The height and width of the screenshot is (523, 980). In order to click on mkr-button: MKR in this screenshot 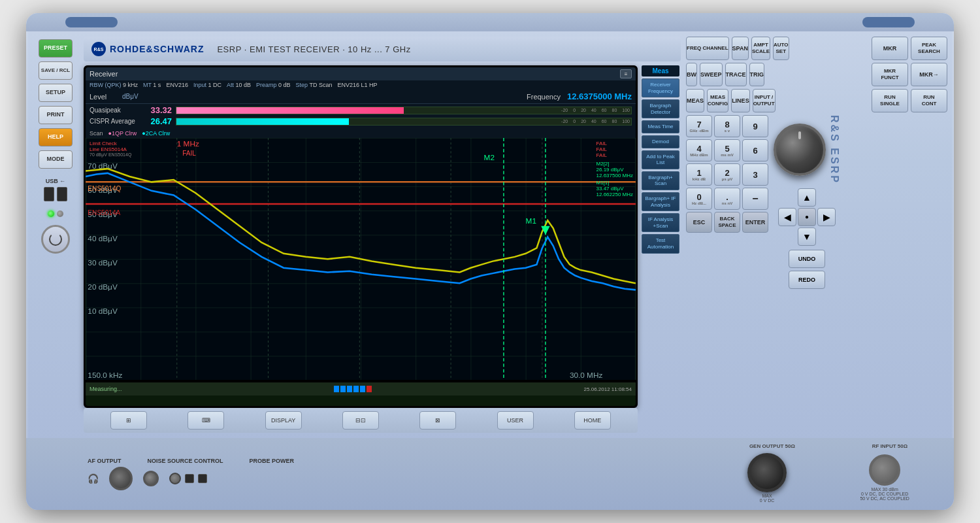, I will do `click(890, 48)`.